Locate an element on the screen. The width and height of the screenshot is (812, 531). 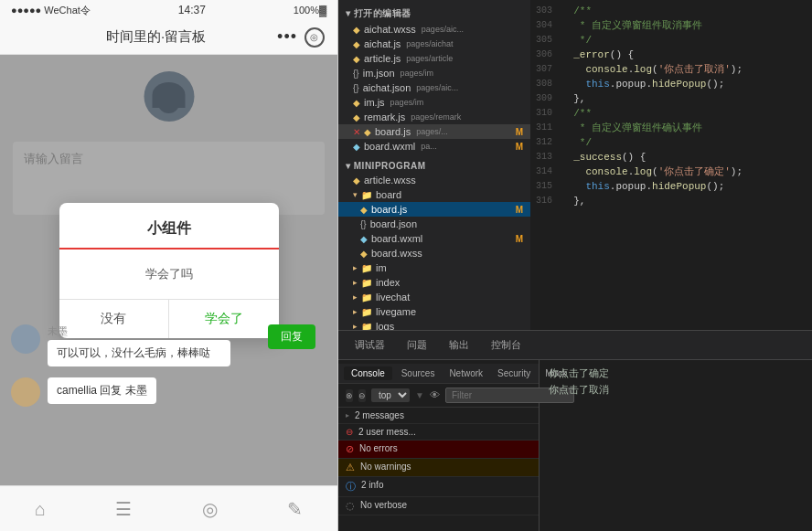
tree-folder-index: ▸ 📁 index is located at coordinates (434, 282).